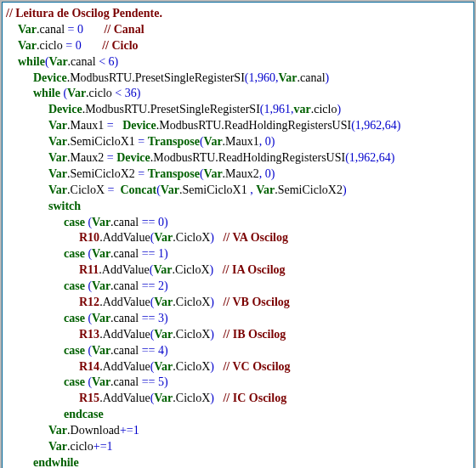  Describe the element at coordinates (256, 302) in the screenshot. I see `comment: // VB Oscilog` at that location.